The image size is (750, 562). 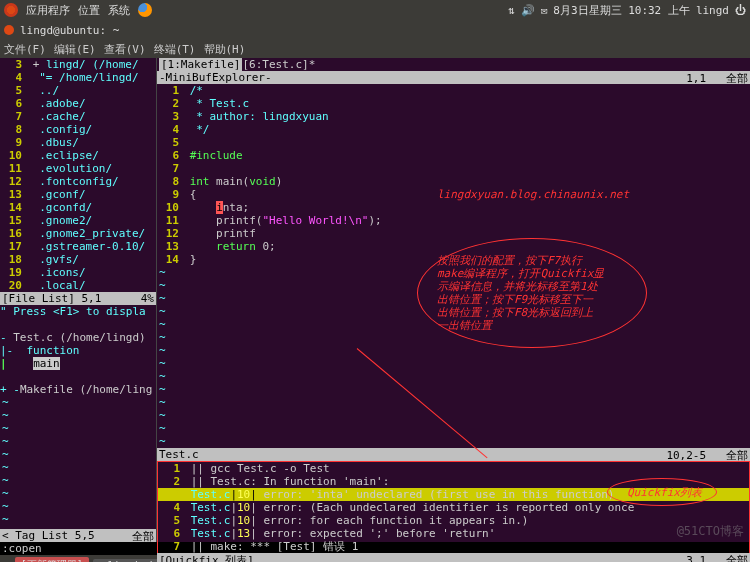 I want to click on minibuf-tabs: [1:Makefile][6:Test.c]*, so click(x=454, y=64).